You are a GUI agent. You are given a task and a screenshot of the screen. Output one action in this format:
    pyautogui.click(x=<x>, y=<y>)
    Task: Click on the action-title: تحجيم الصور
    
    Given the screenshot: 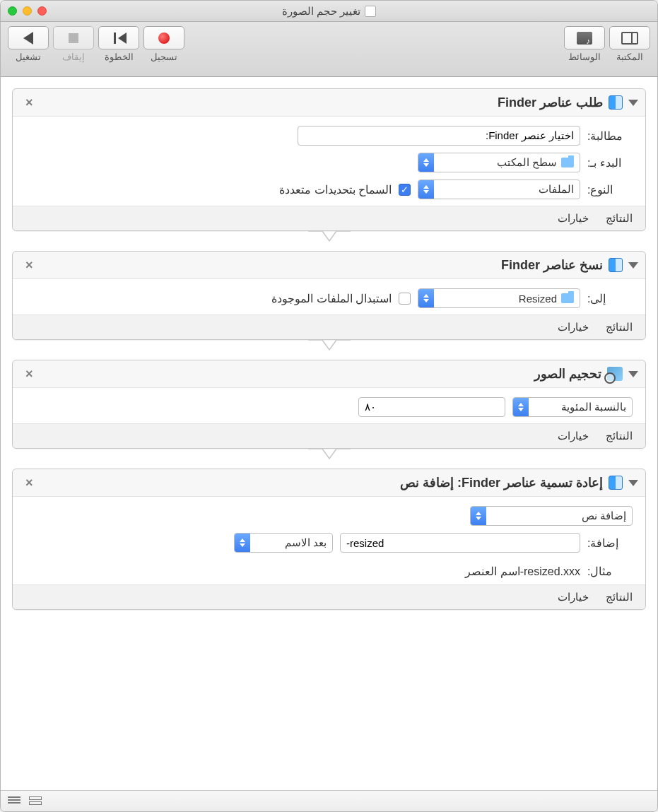 What is the action you would take?
    pyautogui.click(x=568, y=374)
    